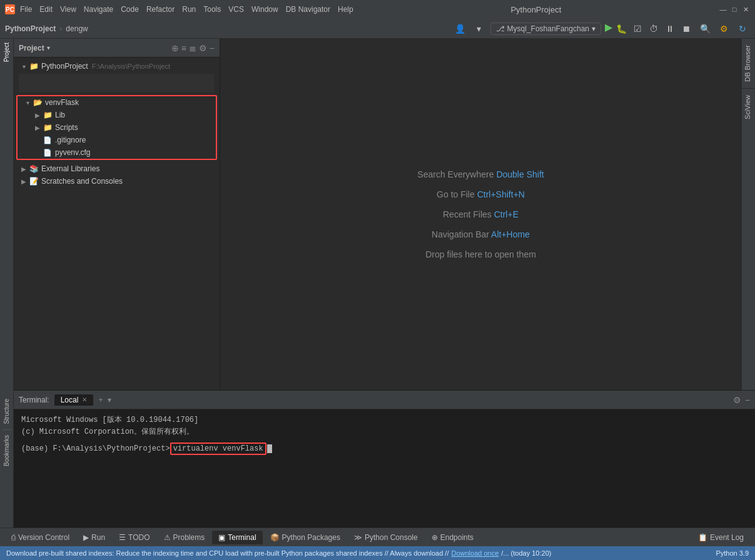  I want to click on python-console-icon: ≫, so click(358, 538).